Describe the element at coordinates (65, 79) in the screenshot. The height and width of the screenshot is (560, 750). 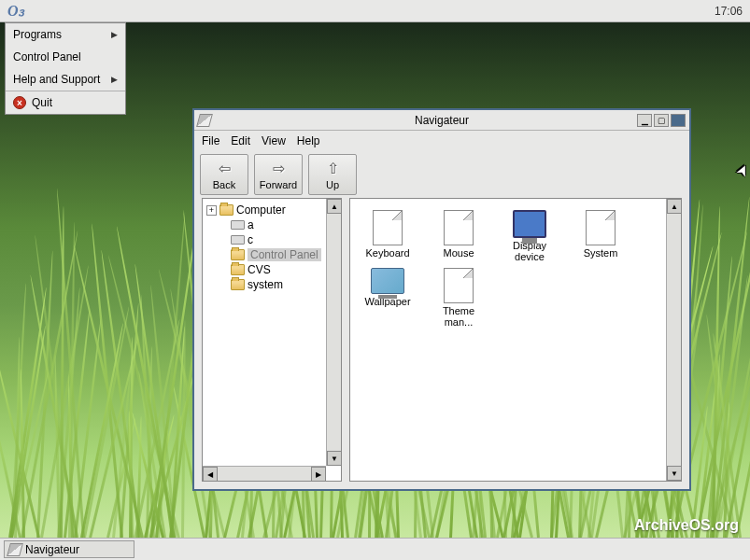
I see `menu-item-help-and-support: Help and Support▶` at that location.